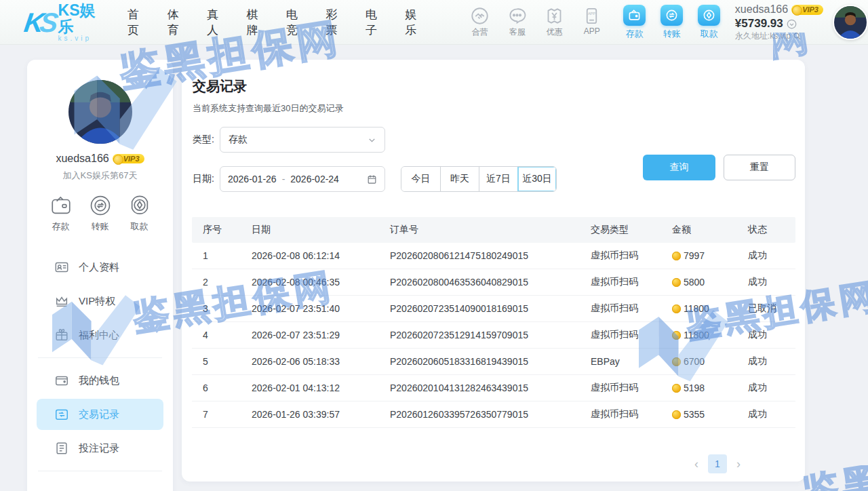  Describe the element at coordinates (252, 179) in the screenshot. I see `date-from: 2026-01-26` at that location.